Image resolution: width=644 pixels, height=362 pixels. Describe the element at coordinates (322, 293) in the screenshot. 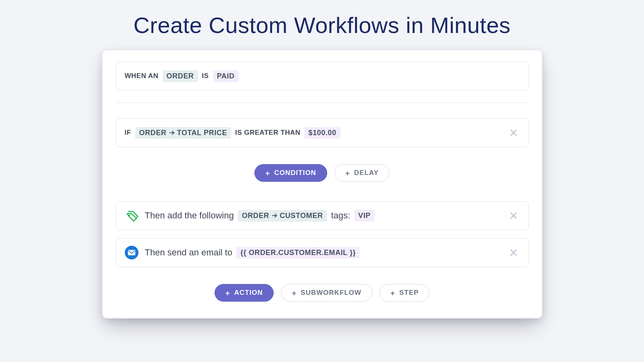

I see `action-button-row: + ACTION + SUBWORKFLOW + STEP` at that location.